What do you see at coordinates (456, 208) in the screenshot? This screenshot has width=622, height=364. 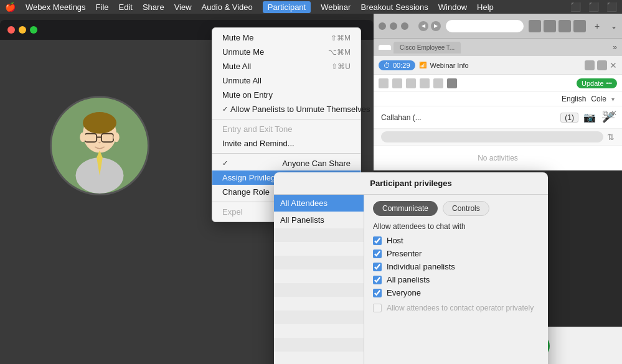 I see `dialog-tabs: Communicate Controls` at bounding box center [456, 208].